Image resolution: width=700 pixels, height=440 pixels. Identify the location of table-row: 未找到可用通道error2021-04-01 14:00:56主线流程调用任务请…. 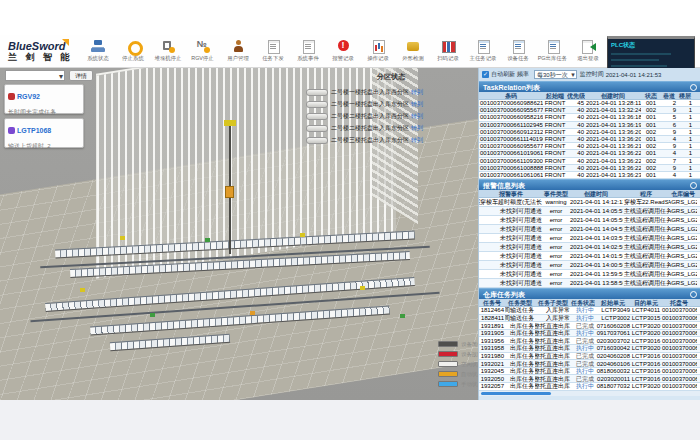
(590, 266).